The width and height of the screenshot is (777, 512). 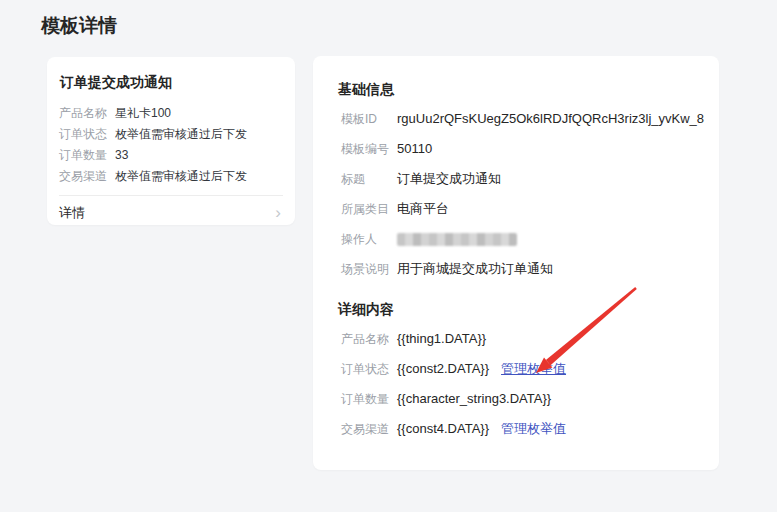 What do you see at coordinates (516, 310) in the screenshot?
I see `detail-content-section-title: 详细内容` at bounding box center [516, 310].